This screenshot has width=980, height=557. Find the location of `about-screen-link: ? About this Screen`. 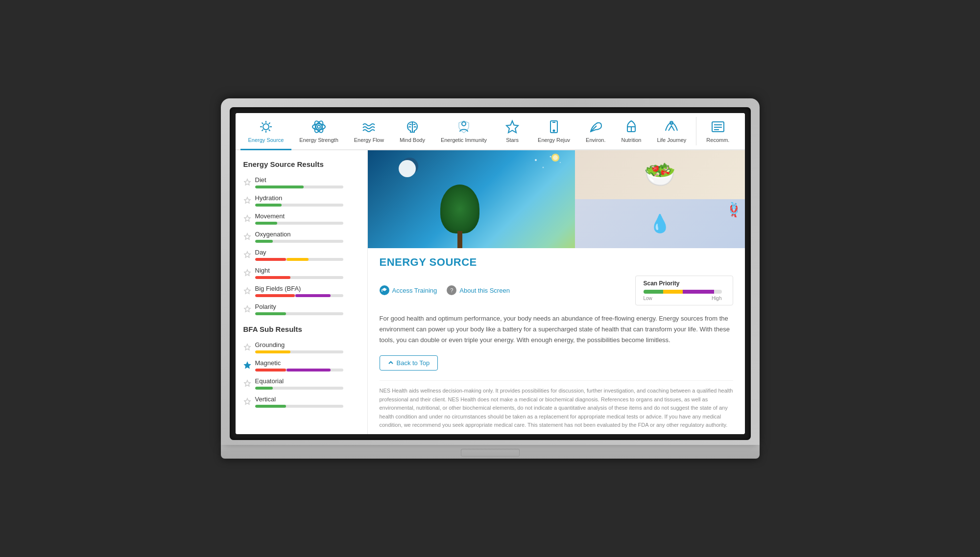

about-screen-link: ? About this Screen is located at coordinates (478, 290).